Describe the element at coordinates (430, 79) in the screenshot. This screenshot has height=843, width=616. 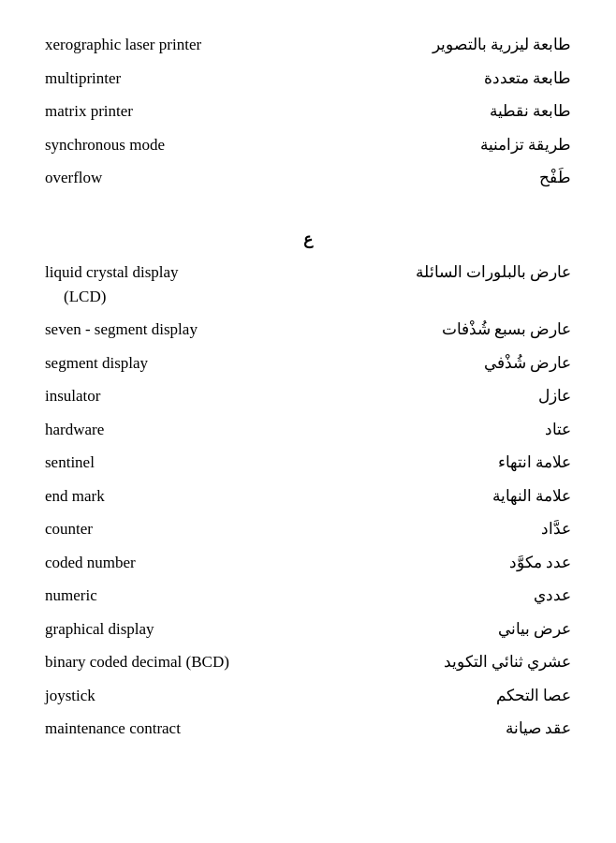
I see `arabic-term: طابعة متعددة` at that location.